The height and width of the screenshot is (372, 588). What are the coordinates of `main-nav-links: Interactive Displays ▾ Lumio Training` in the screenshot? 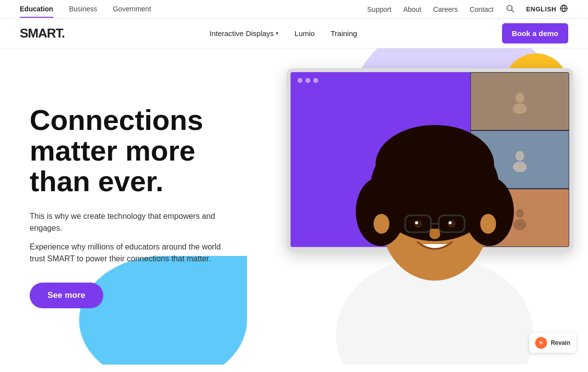 It's located at (284, 34).